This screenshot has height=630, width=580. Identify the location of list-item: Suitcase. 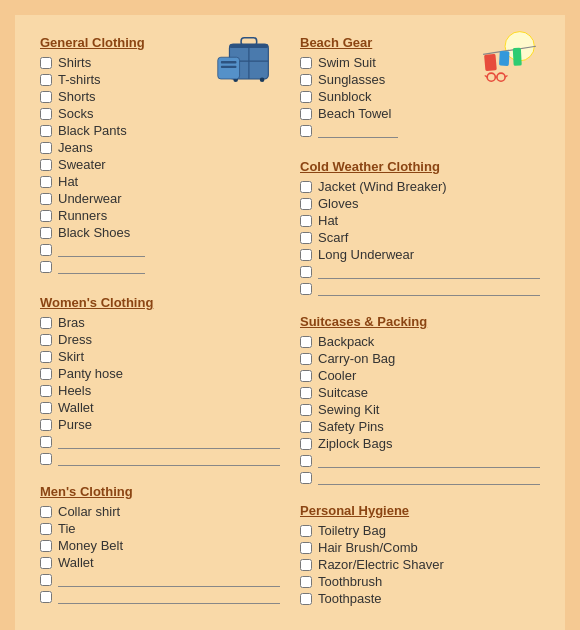
(420, 392).